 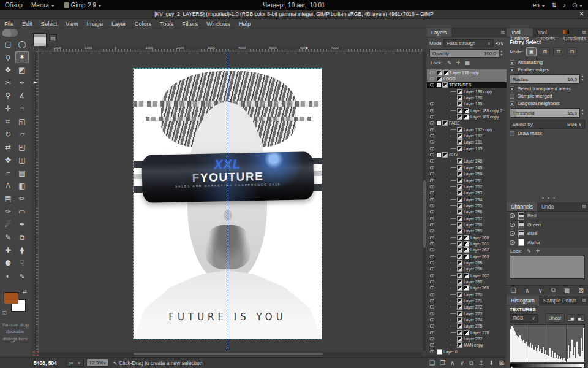 I want to click on tab-channels: Channels, so click(x=522, y=207).